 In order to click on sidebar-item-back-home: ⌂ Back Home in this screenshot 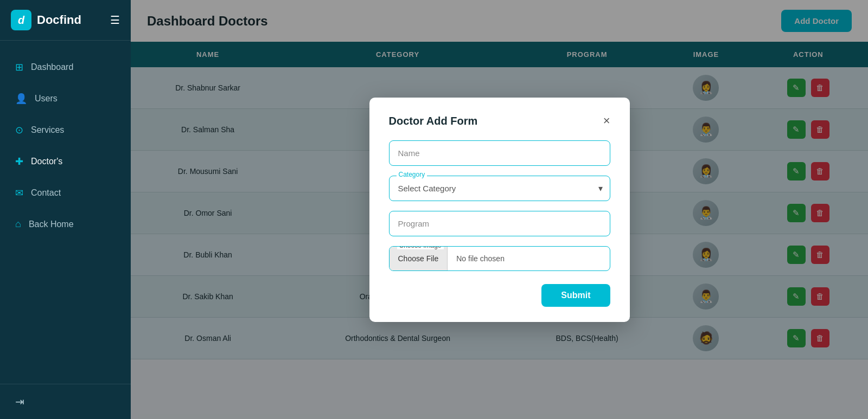, I will do `click(65, 224)`.